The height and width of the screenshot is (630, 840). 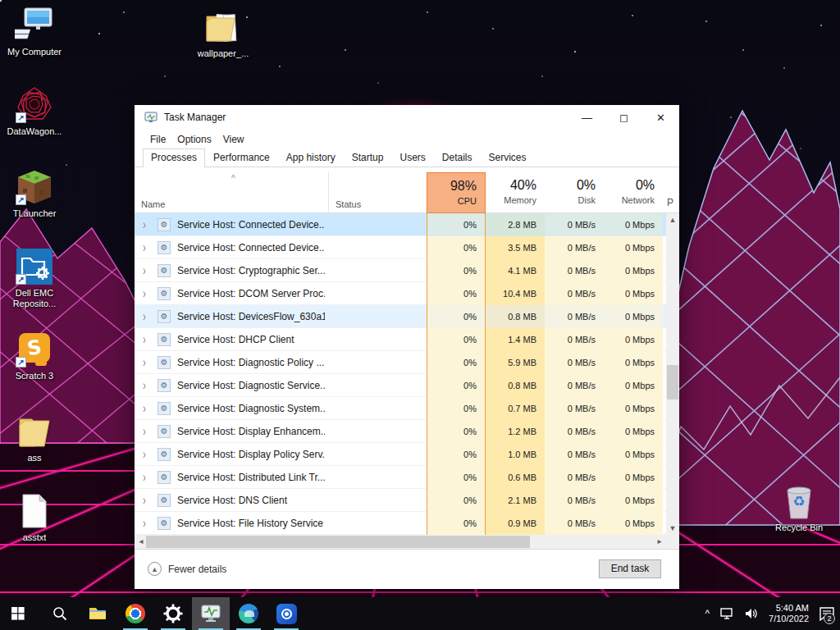 I want to click on process-row: › ⚙ Service Host: Diagnostic Service... …, so click(x=400, y=386).